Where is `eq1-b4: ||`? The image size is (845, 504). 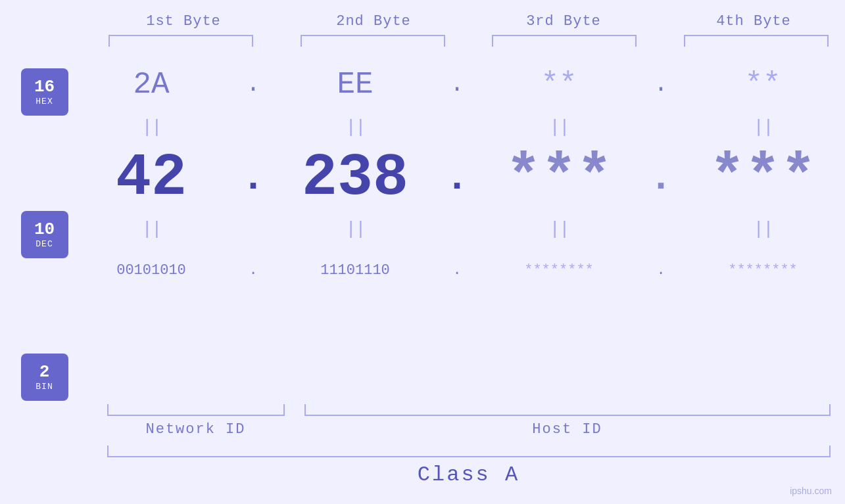
eq1-b4: || is located at coordinates (763, 127).